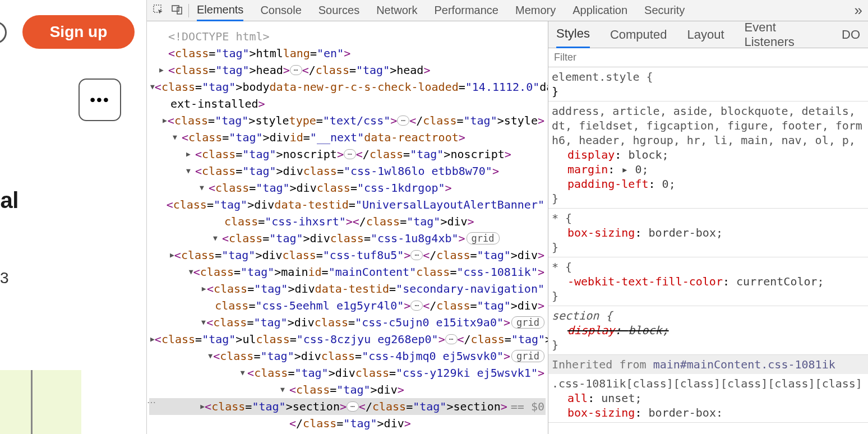 This screenshot has height=434, width=868. I want to click on panel-tabs: ElementsConsoleSourcesNetworkPerformance…, so click(441, 11).